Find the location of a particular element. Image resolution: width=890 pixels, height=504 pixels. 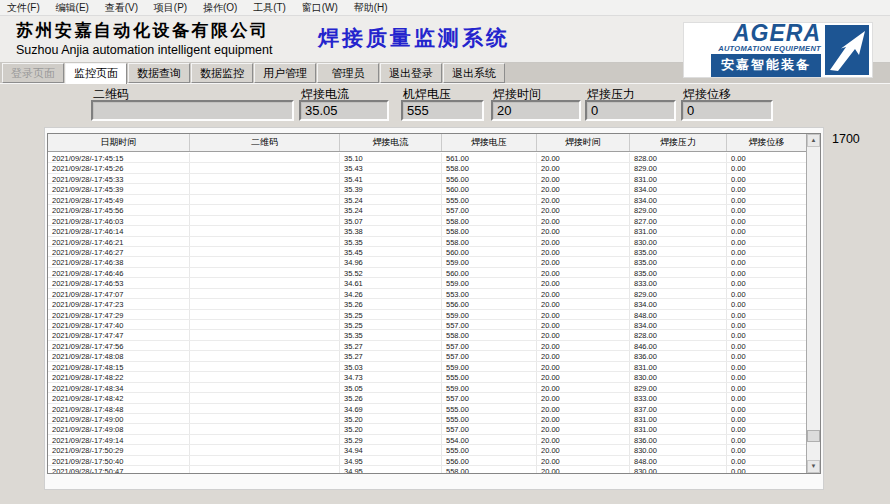

table-row: 2021/09/28/-17:50:2934.94555.0020.00830.… is located at coordinates (427, 450).